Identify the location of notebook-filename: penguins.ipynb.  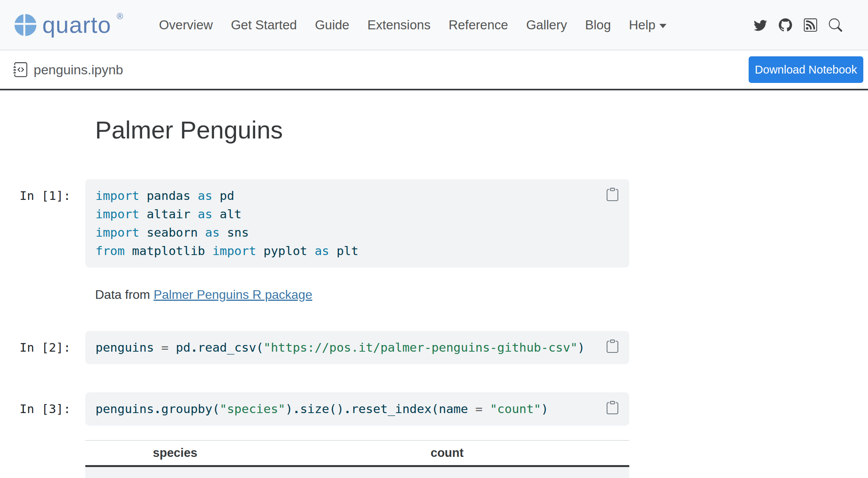
(78, 70).